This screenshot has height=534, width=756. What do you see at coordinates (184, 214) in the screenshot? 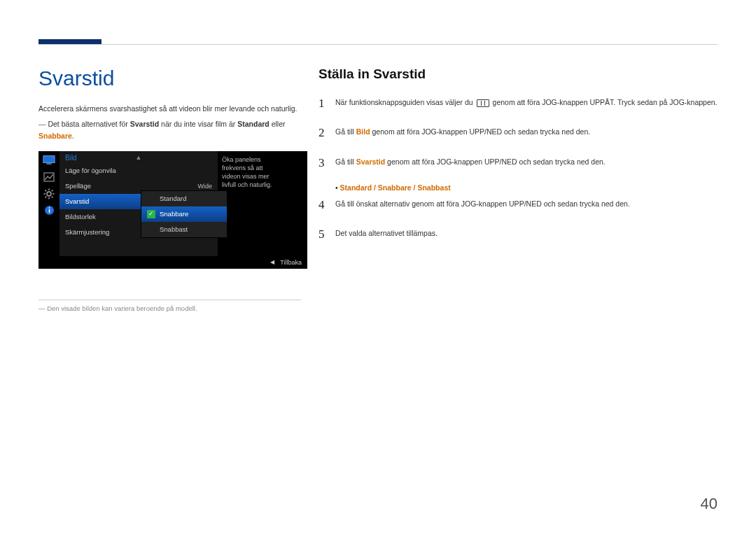
I see `osd-submenu: Standard ✓ Snabbare Snabbast` at bounding box center [184, 214].